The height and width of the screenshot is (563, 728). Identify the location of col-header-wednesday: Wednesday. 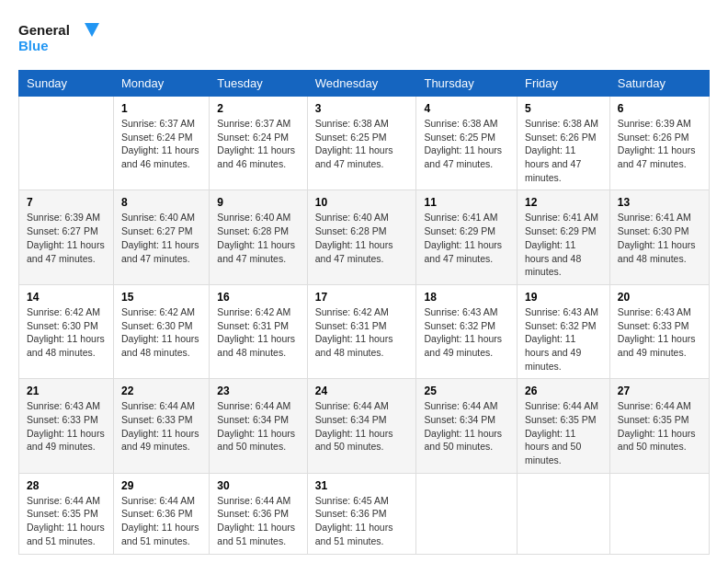
(362, 84).